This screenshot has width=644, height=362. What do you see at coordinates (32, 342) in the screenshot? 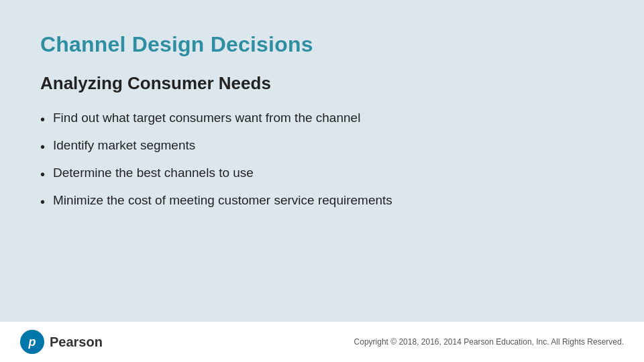
I see `pearson-icon: p` at bounding box center [32, 342].